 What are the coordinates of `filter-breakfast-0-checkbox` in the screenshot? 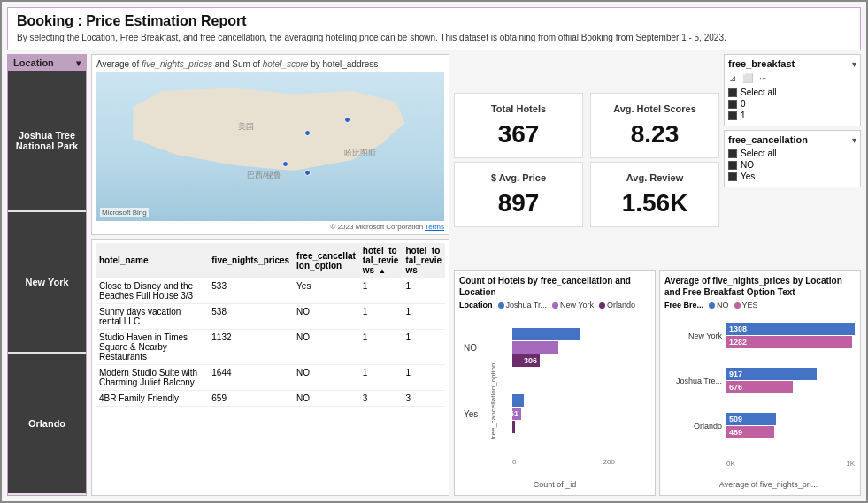 It's located at (733, 104).